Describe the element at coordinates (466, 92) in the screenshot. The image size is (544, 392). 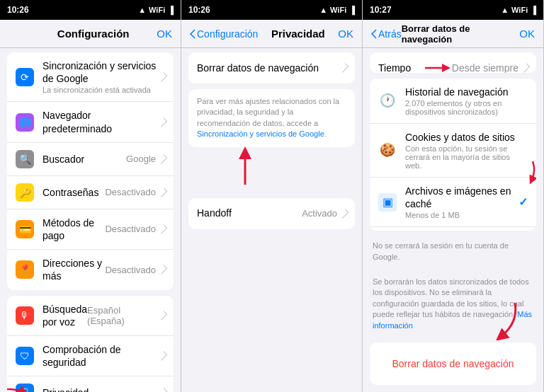
I see `item-title-history: Historial de navegación` at that location.